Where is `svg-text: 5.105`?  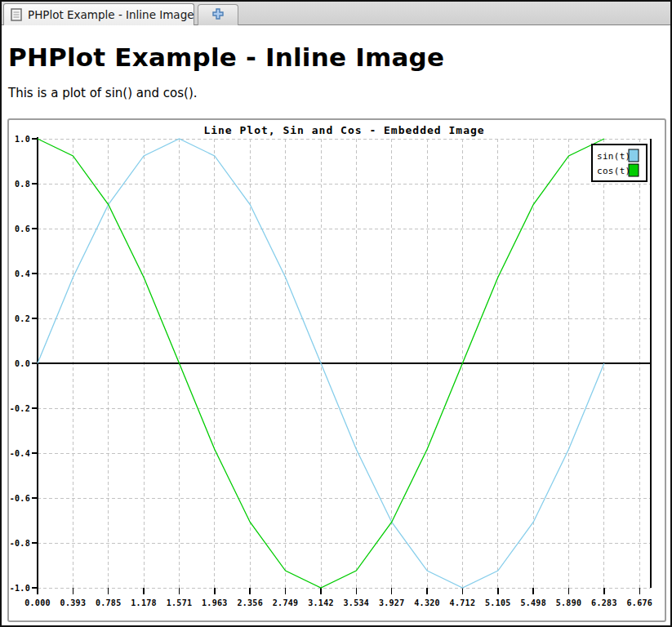
svg-text: 5.105 is located at coordinates (498, 603).